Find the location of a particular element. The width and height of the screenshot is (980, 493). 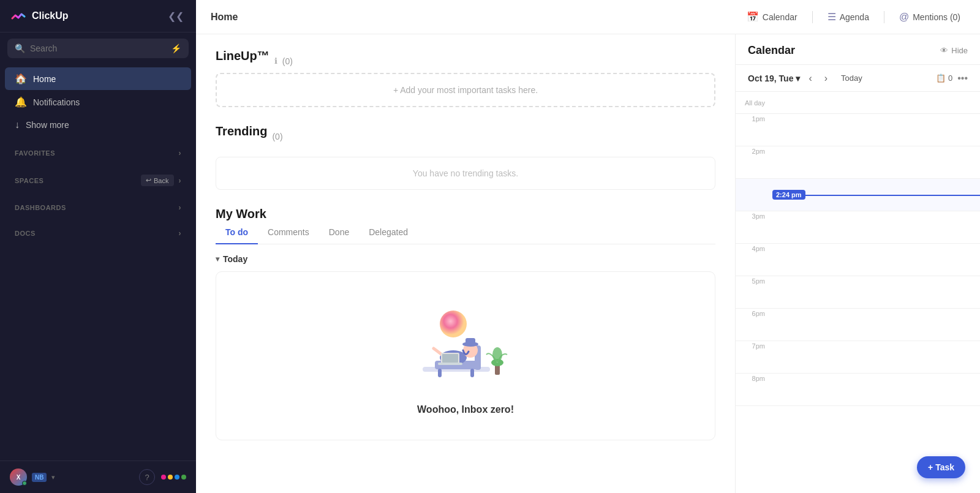

dashboards-label: DASHBOARDS is located at coordinates (40, 208).